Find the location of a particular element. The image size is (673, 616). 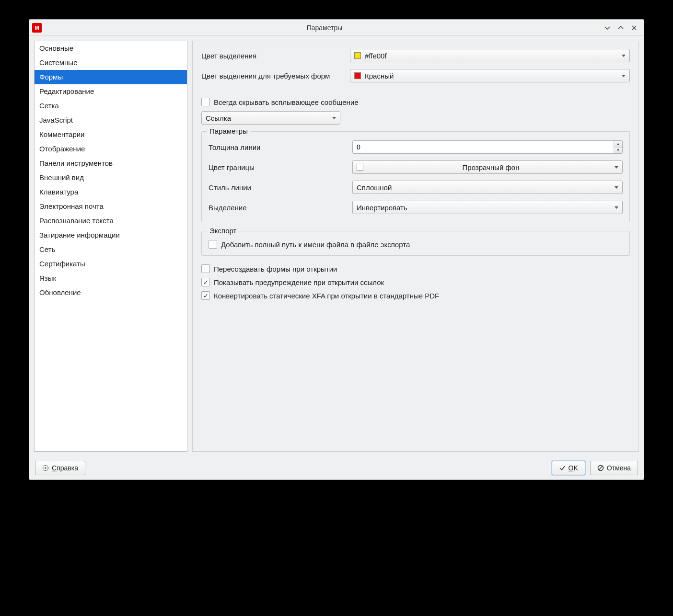

object-type-value: Ссылка is located at coordinates (219, 118).